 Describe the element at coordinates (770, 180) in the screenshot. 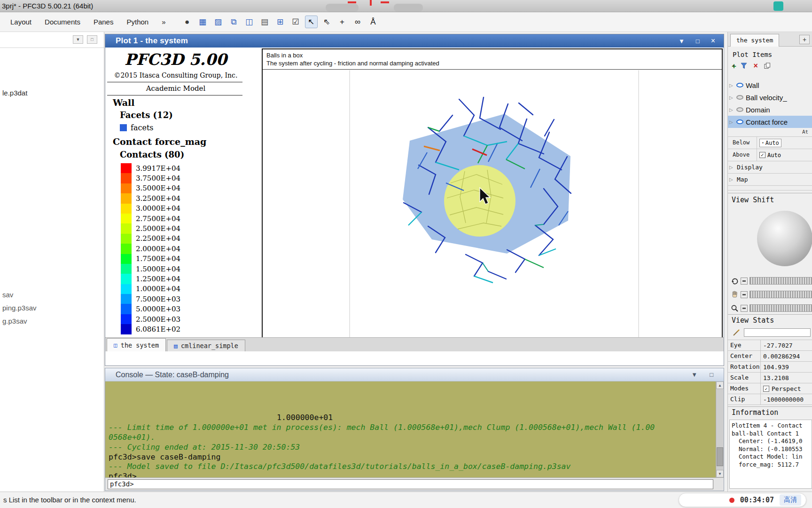

I see `attr-row-map: ▷ Map` at that location.